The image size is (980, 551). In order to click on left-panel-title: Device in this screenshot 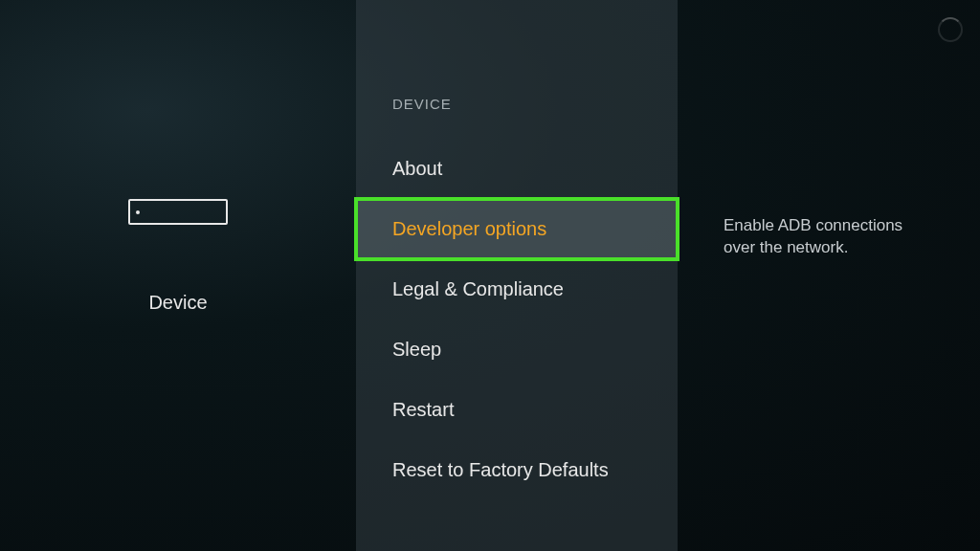, I will do `click(178, 302)`.